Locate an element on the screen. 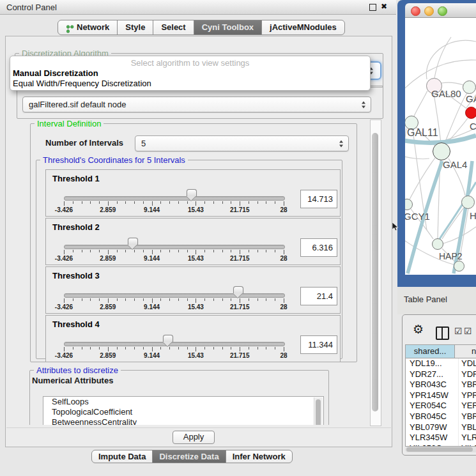 This screenshot has width=476, height=476. top-tab: Select is located at coordinates (173, 27).